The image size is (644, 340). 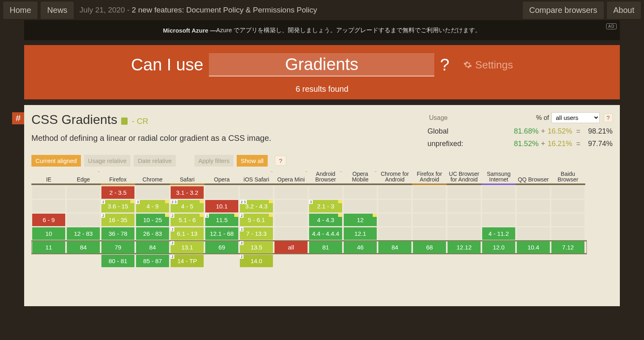 What do you see at coordinates (107, 161) in the screenshot?
I see `toggle-usage-relative: Usage relative` at bounding box center [107, 161].